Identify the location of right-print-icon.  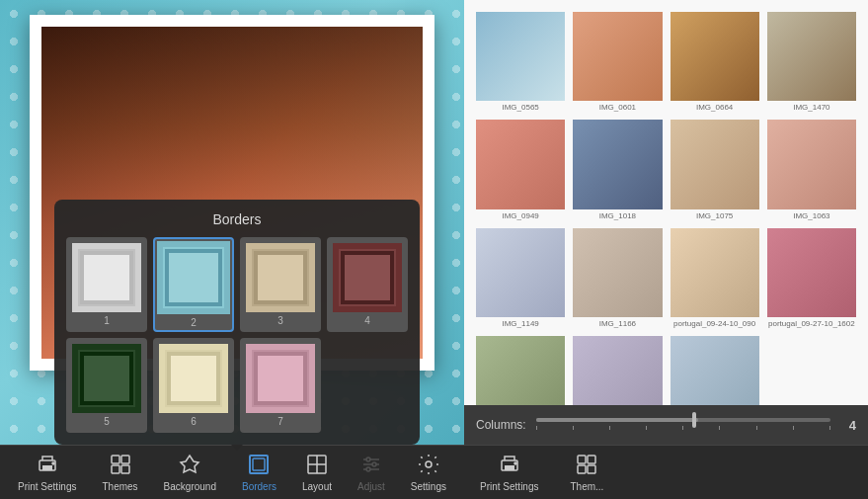
(510, 466).